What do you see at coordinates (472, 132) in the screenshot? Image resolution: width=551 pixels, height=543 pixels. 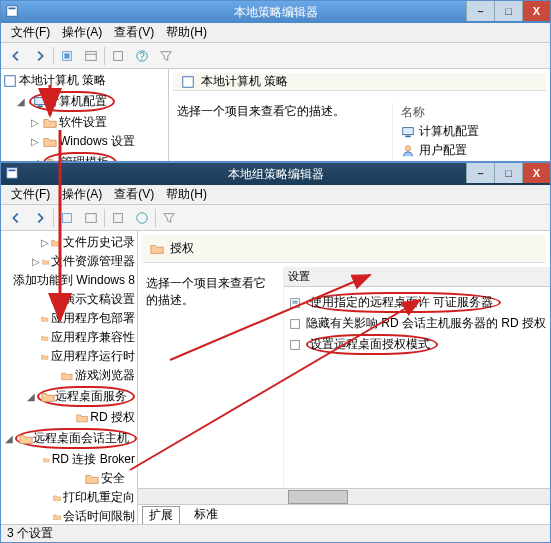 I see `prop-computer-config: 计算机配置` at bounding box center [472, 132].